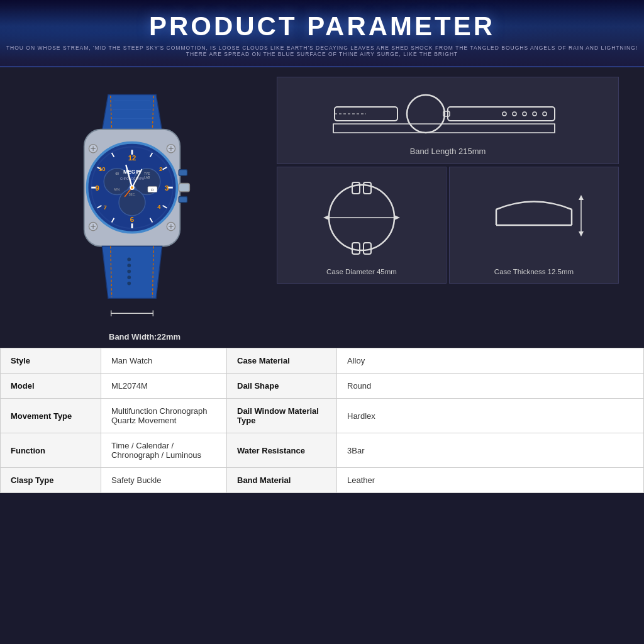 The image size is (644, 644). Describe the element at coordinates (164, 416) in the screenshot. I see `spec-value-left-2: Multifunction Chronograph Quartz Movemen…` at that location.